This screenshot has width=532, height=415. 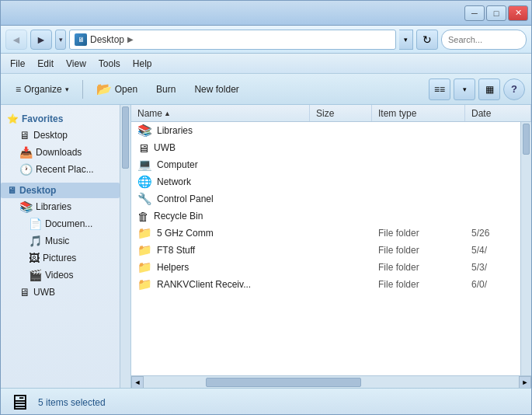 What do you see at coordinates (61, 169) in the screenshot?
I see `nav-recent: 🕐 Recent Plac...` at bounding box center [61, 169].